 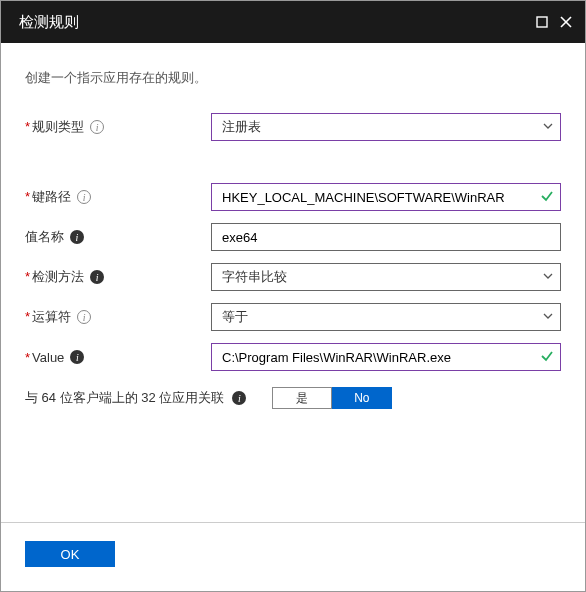 I want to click on label-value-name: 值名称 i, so click(x=118, y=237).